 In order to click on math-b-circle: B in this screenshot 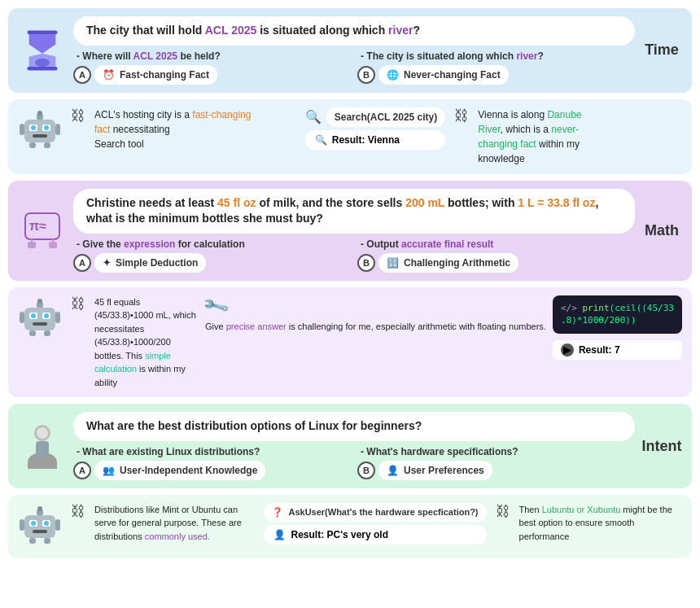, I will do `click(366, 263)`.